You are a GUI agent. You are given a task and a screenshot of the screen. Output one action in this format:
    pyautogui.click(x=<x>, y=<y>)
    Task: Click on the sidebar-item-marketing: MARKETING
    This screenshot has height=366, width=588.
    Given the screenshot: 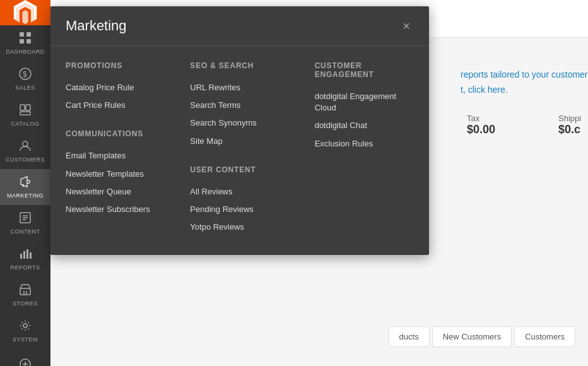 What is the action you would take?
    pyautogui.click(x=25, y=187)
    